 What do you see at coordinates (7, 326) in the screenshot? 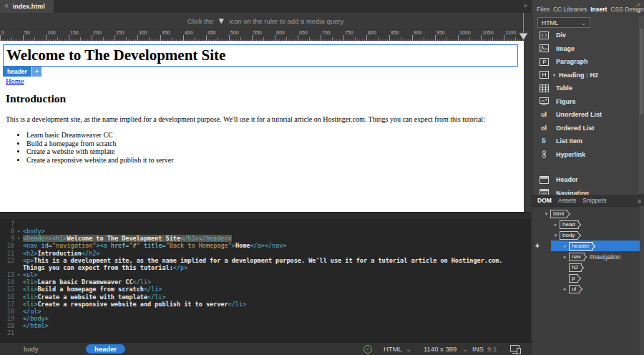
I see `line-number: 20` at bounding box center [7, 326].